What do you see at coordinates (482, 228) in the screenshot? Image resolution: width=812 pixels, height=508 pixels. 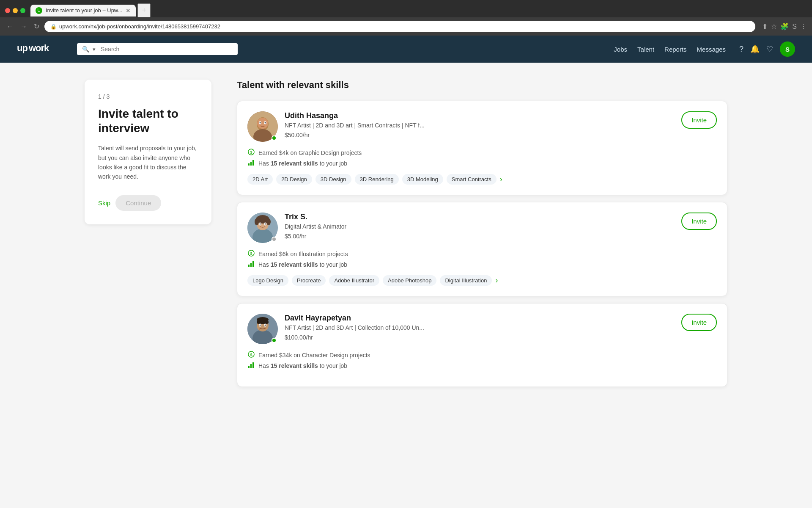 I see `talent-header-1: Trix S. Digital Artist & Animator $5.00/…` at bounding box center [482, 228].